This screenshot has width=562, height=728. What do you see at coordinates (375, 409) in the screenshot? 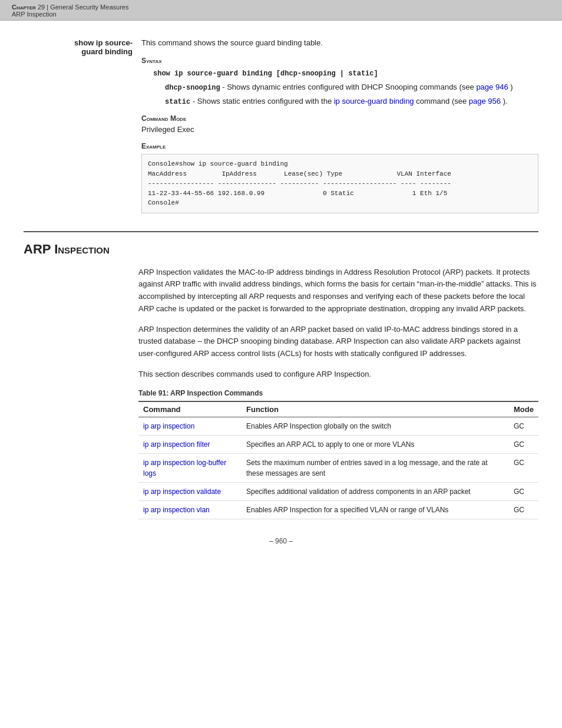
I see `table-header-function: Function` at bounding box center [375, 409].